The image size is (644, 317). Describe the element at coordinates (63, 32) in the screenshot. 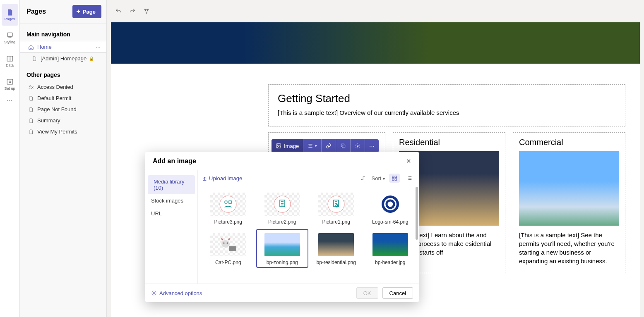

I see `section-main-nav: Main navigation` at that location.